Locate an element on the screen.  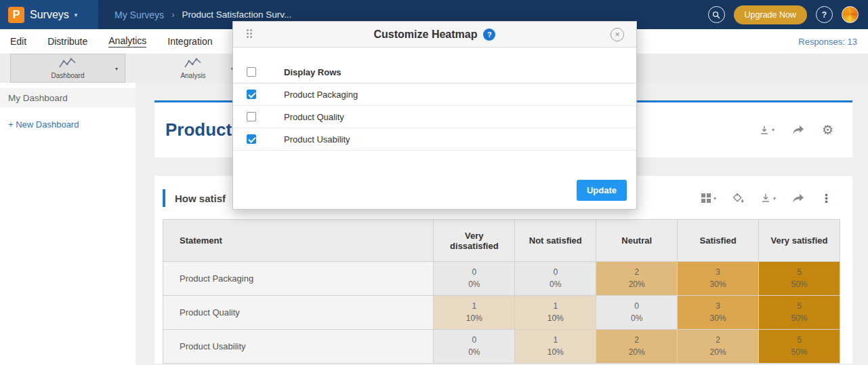
table-row: Product Usability00%110%220%220%550% is located at coordinates (501, 347).